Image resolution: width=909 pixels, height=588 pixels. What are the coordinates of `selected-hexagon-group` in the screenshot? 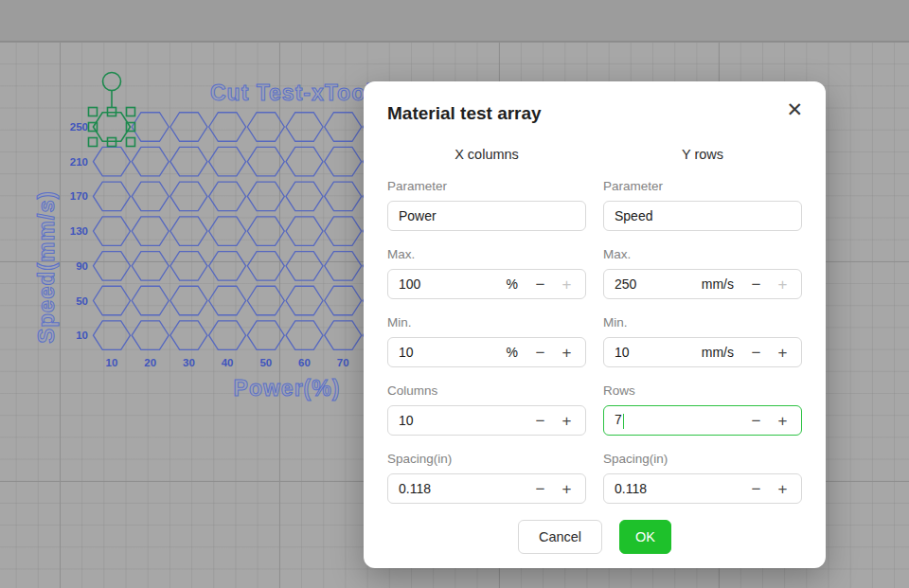 It's located at (112, 110).